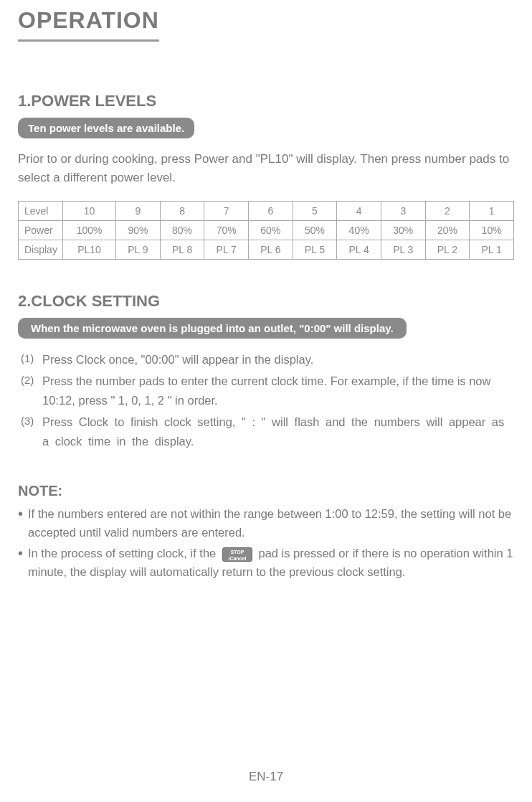 This screenshot has width=532, height=802. What do you see at coordinates (237, 555) in the screenshot?
I see `stop-cancel-button-icon: STOP/Cancel` at bounding box center [237, 555].